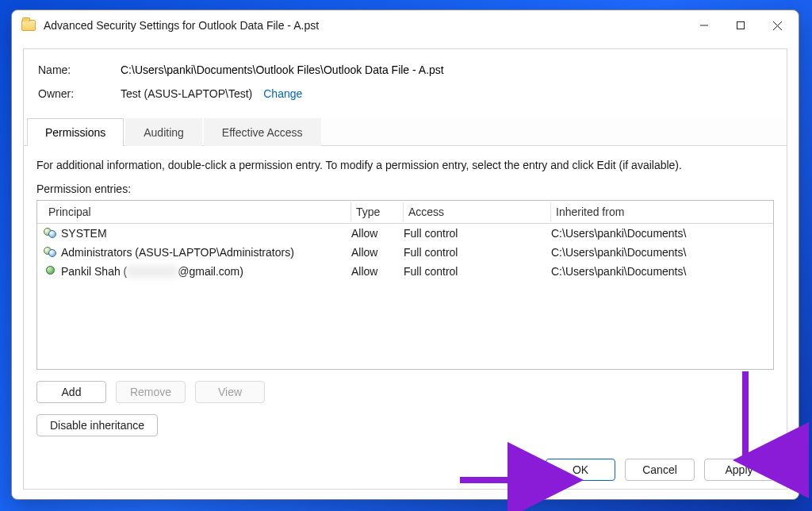 Image resolution: width=812 pixels, height=511 pixels. What do you see at coordinates (704, 25) in the screenshot?
I see `minimize-button` at bounding box center [704, 25].